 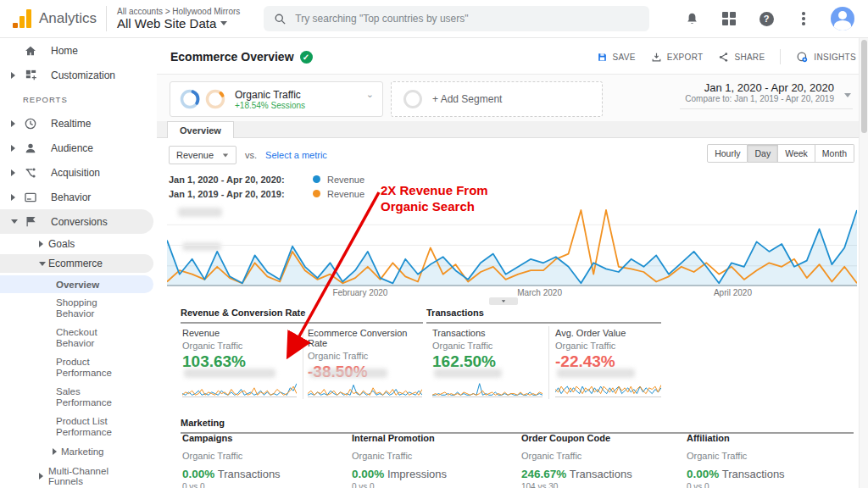 What do you see at coordinates (97, 427) in the screenshot?
I see `sidebar-label: Product List Performance` at bounding box center [97, 427].